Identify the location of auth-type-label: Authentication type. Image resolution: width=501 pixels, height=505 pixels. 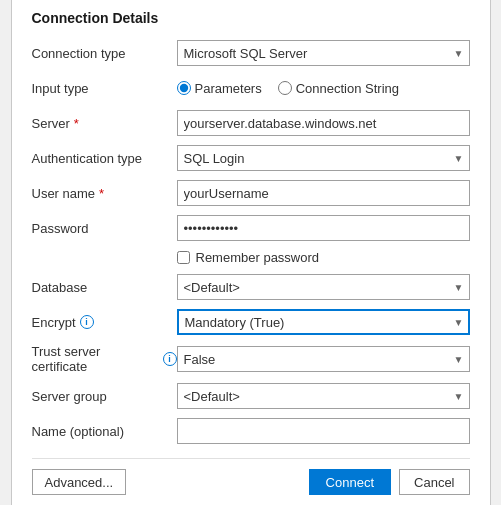
(104, 158).